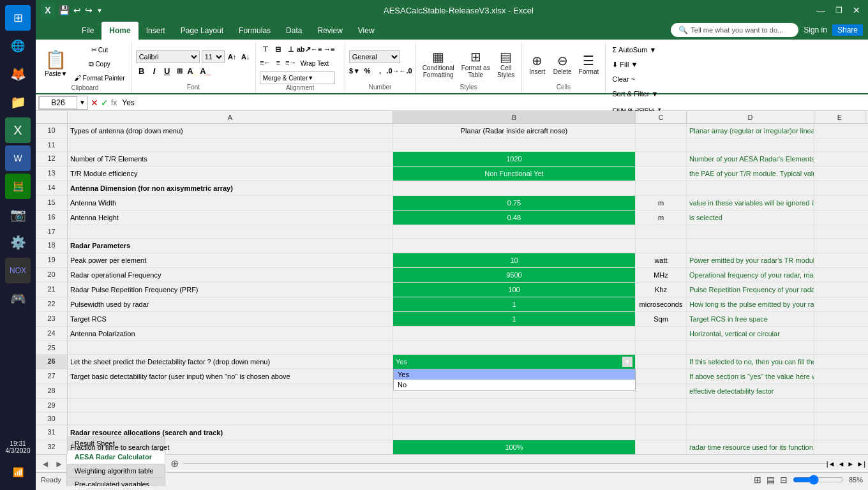 This screenshot has width=868, height=490. Describe the element at coordinates (230, 117) in the screenshot. I see `col-header-a: A` at that location.